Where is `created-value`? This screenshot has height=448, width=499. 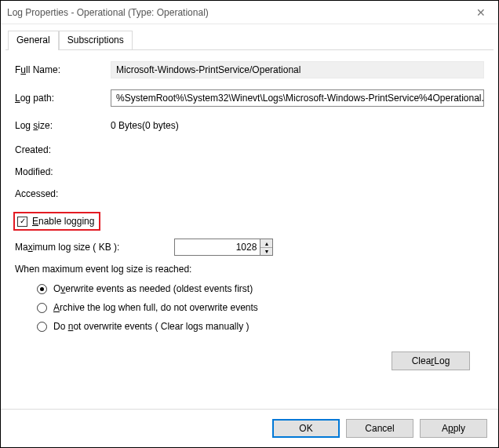 created-value is located at coordinates (297, 150).